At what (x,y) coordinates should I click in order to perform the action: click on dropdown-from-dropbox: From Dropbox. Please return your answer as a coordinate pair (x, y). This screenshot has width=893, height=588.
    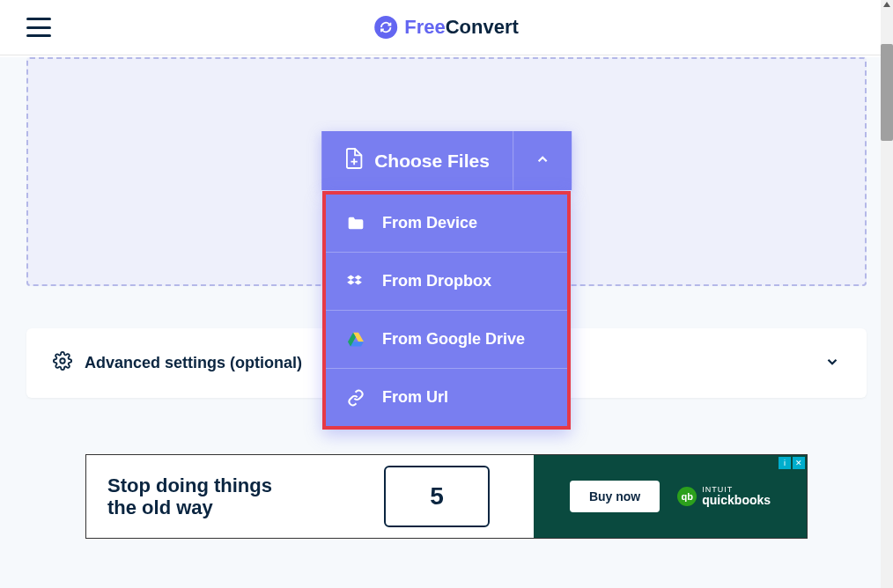
    Looking at the image, I should click on (446, 281).